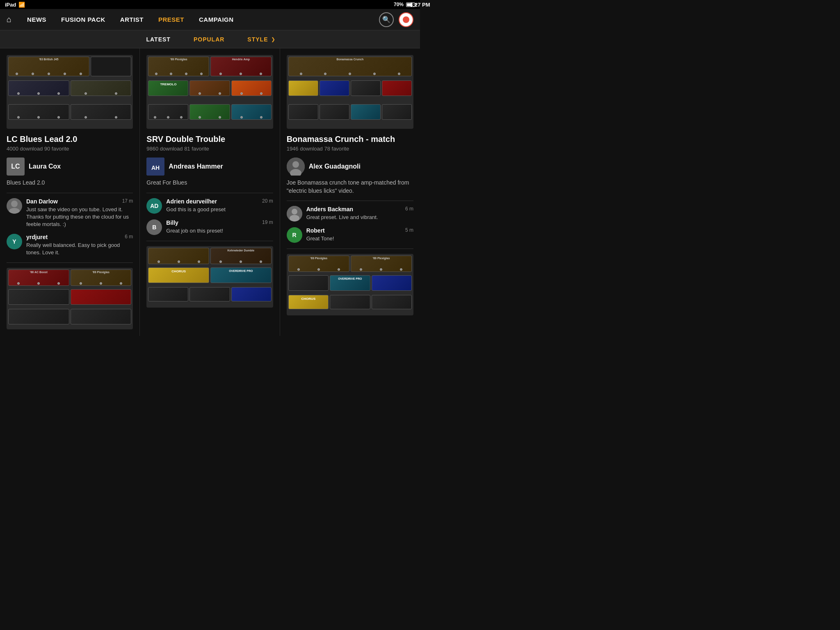  What do you see at coordinates (406, 20) in the screenshot?
I see `record-icon` at bounding box center [406, 20].